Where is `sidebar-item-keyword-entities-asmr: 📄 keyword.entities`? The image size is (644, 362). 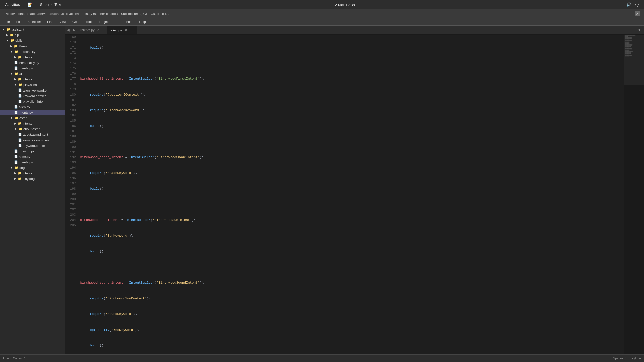 sidebar-item-keyword-entities-asmr: 📄 keyword.entities is located at coordinates (33, 146).